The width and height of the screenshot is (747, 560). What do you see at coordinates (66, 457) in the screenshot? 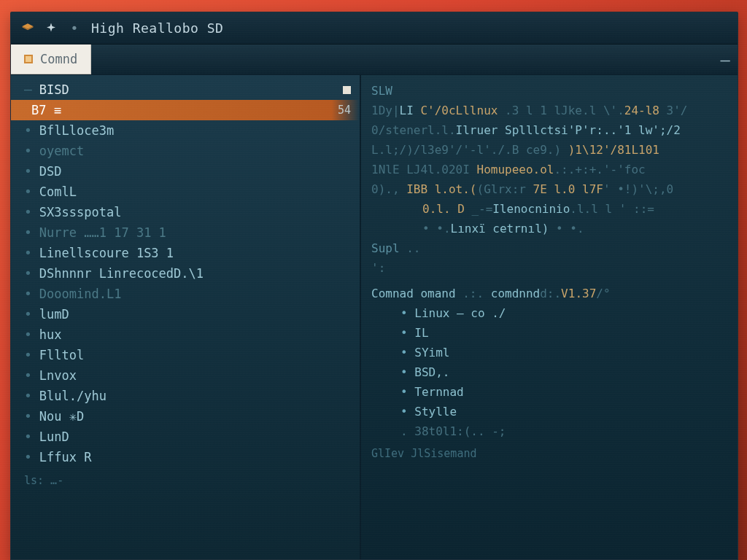
I see `list-item-label: Lffux R` at bounding box center [66, 457].